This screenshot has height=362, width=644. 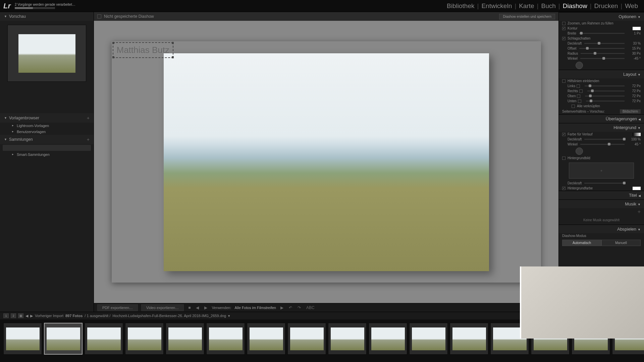 What do you see at coordinates (601, 74) in the screenshot?
I see `layout-header: Layout▼` at bounding box center [601, 74].